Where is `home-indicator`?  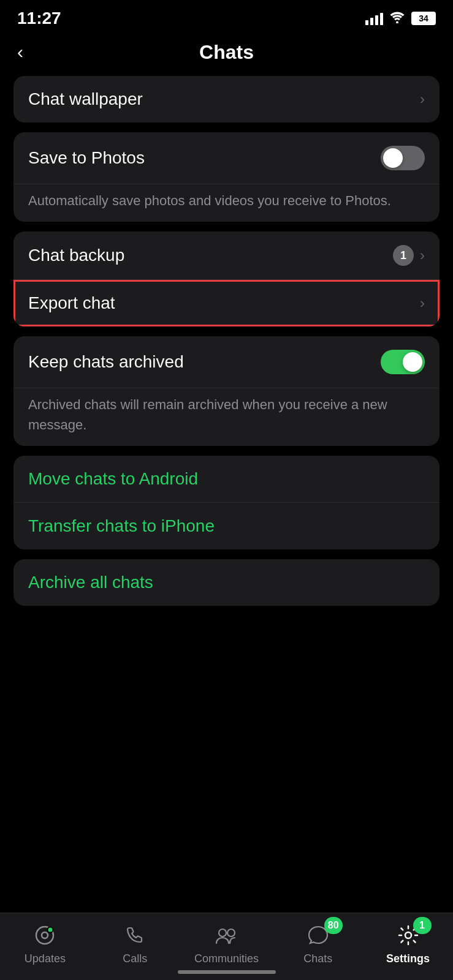
home-indicator is located at coordinates (227, 972).